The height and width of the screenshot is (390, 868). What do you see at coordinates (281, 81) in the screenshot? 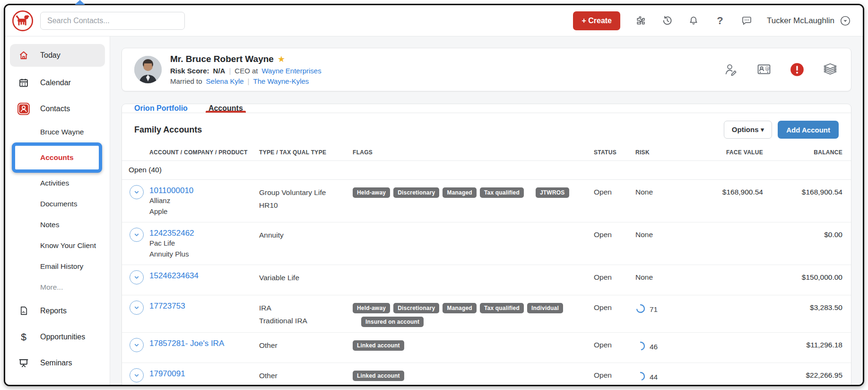
I see `family-link: The Wayne-Kyles` at bounding box center [281, 81].